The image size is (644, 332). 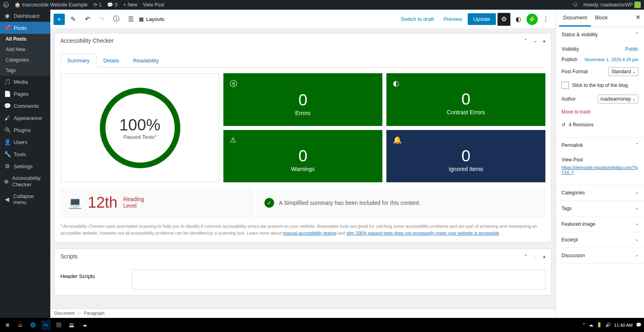 What do you see at coordinates (466, 100) in the screenshot?
I see `contrast-errors-card: ◐ 0 Contrast Errors` at bounding box center [466, 100].